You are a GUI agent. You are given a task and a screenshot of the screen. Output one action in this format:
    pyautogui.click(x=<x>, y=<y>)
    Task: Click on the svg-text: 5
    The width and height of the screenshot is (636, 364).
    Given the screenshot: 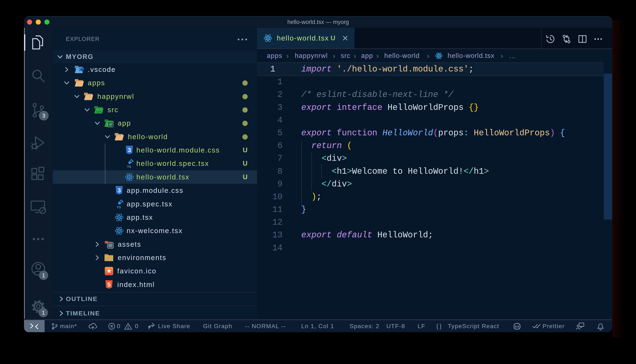 What is the action you would take?
    pyautogui.click(x=109, y=284)
    